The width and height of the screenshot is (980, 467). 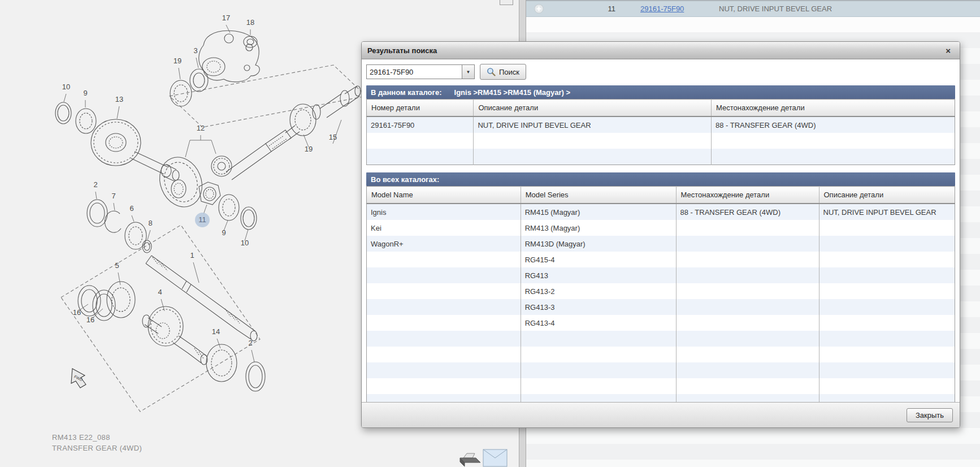 What do you see at coordinates (887, 211) in the screenshot?
I see `result-cell: NUT, DRIVE INPUT BEVEL GEAR` at bounding box center [887, 211].